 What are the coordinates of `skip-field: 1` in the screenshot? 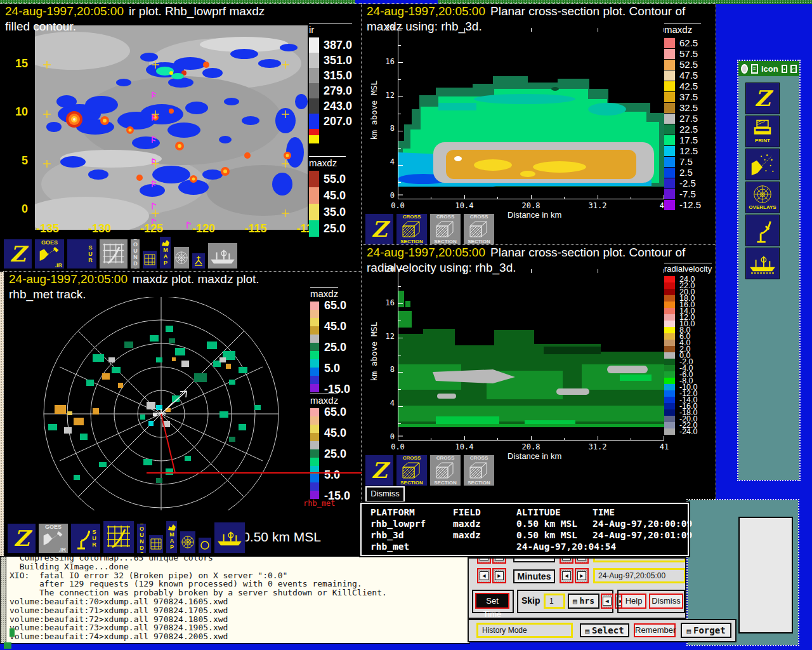 It's located at (554, 601).